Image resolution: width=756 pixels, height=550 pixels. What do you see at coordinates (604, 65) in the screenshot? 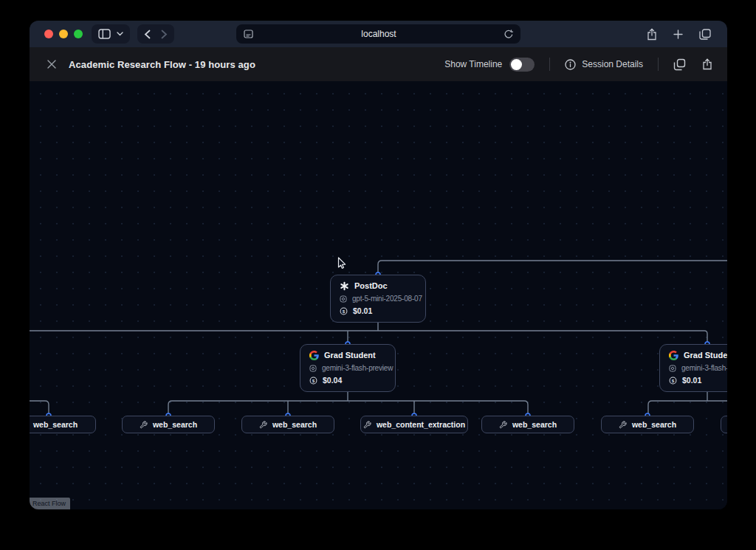
I see `session-details-button: Session Details` at bounding box center [604, 65].